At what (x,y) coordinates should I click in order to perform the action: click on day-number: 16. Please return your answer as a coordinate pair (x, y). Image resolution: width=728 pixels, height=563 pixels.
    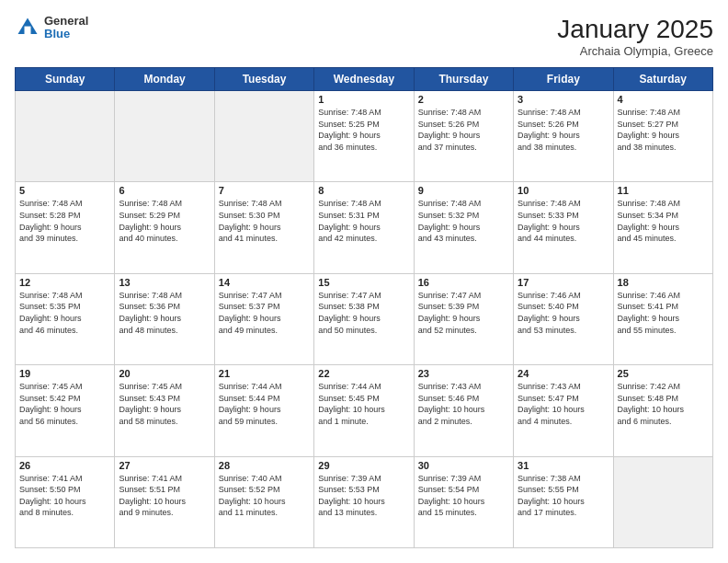
    Looking at the image, I should click on (463, 282).